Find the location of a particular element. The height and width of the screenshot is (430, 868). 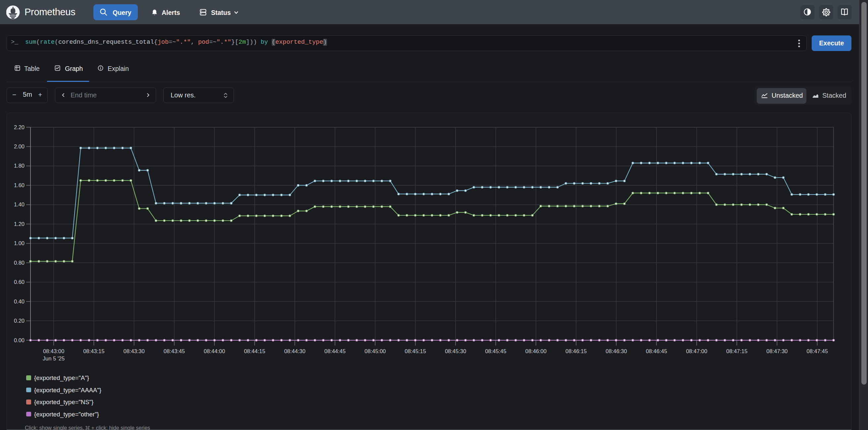

svg-text: 0.80 is located at coordinates (19, 263).